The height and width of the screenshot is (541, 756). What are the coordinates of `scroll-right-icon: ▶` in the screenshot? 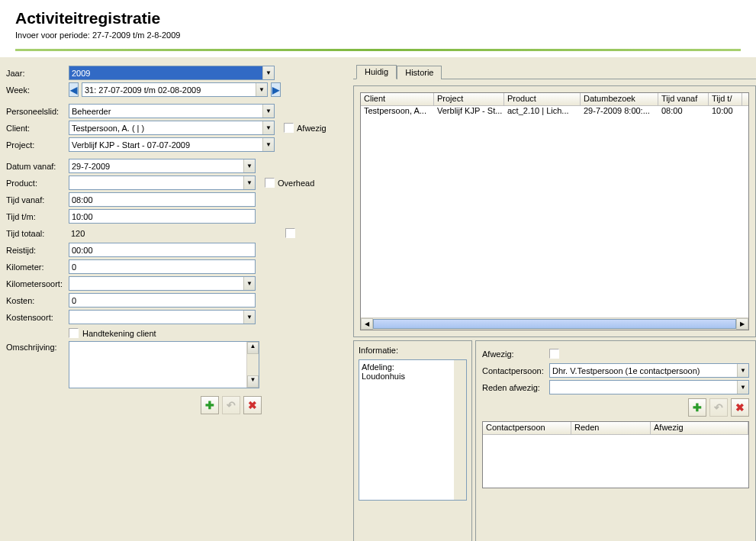 It's located at (742, 324).